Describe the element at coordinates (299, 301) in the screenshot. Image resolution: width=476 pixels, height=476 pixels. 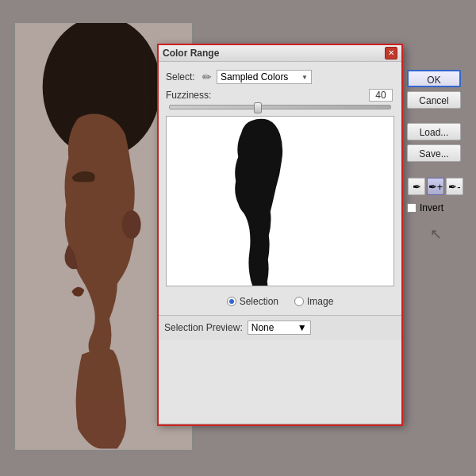
I see `image-radio-button` at that location.